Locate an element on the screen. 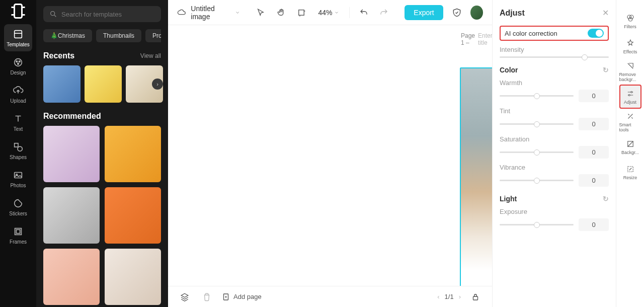 Image resolution: width=644 pixels, height=307 pixels. warmth-value: 0 is located at coordinates (594, 96).